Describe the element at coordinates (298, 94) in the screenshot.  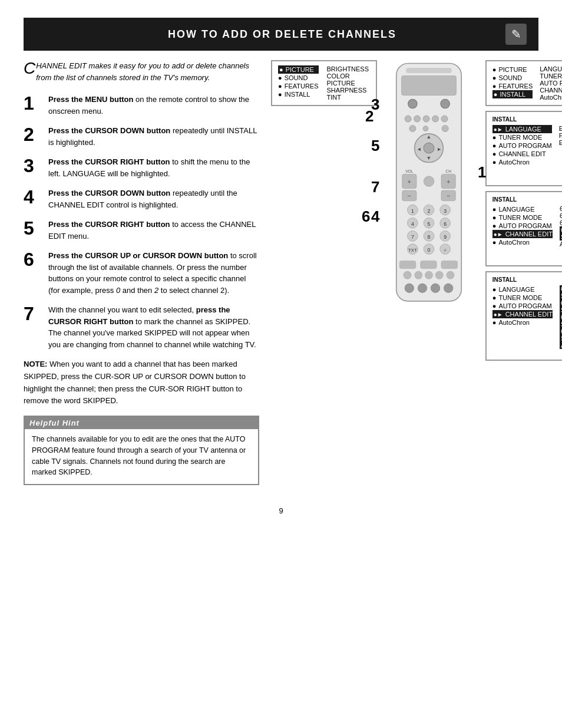
I see `menu-item-install-1: ●INSTALL` at that location.